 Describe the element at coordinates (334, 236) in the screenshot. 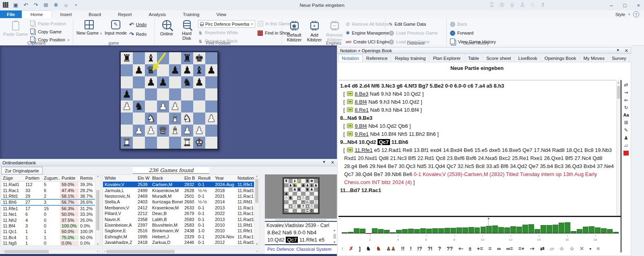

I see `preview-moves-scrollbar: ▲ ▼` at that location.